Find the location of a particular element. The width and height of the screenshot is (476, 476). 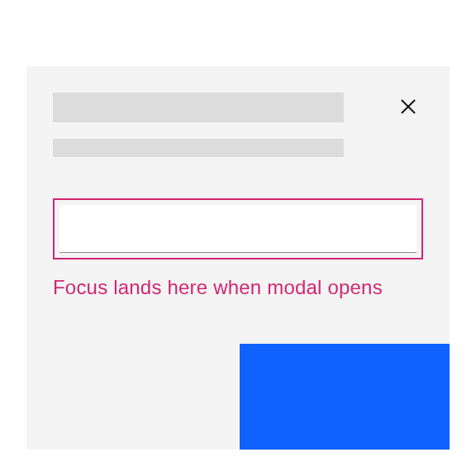

primary-action-button is located at coordinates (345, 397).